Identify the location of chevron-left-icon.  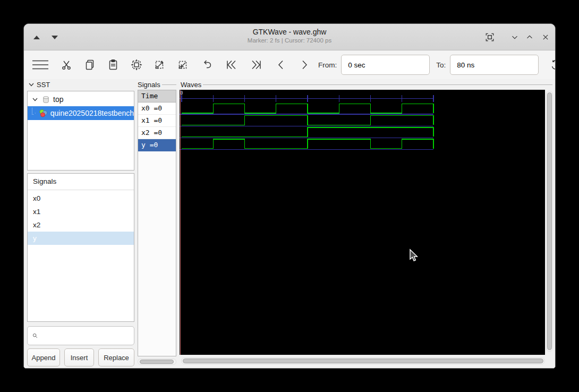
(281, 65).